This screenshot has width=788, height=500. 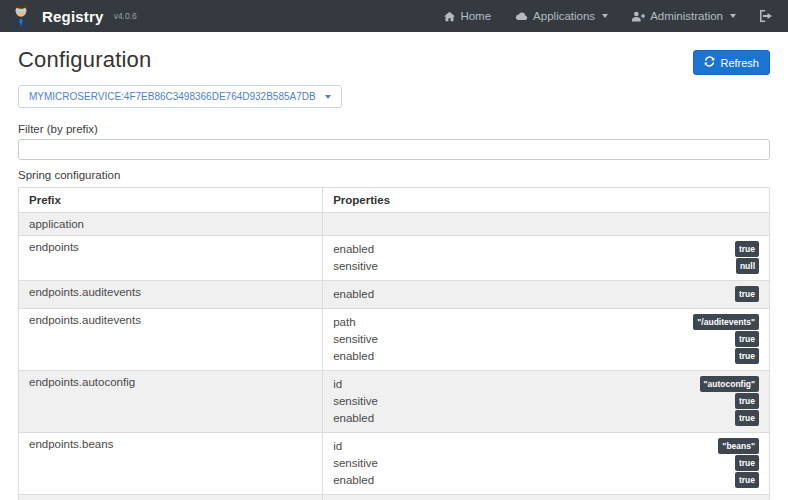 What do you see at coordinates (394, 258) in the screenshot?
I see `table-row: endpointsenabledtruesensitivenull` at bounding box center [394, 258].